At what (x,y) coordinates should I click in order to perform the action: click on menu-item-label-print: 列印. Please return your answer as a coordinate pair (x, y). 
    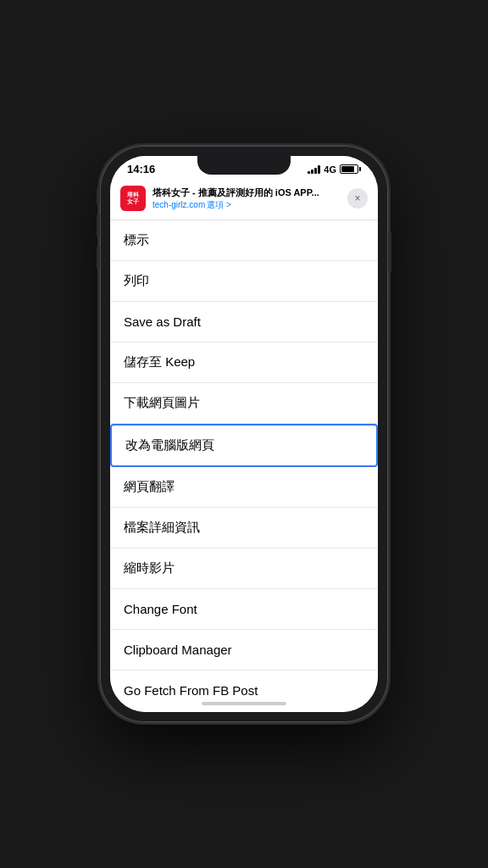
    Looking at the image, I should click on (136, 281).